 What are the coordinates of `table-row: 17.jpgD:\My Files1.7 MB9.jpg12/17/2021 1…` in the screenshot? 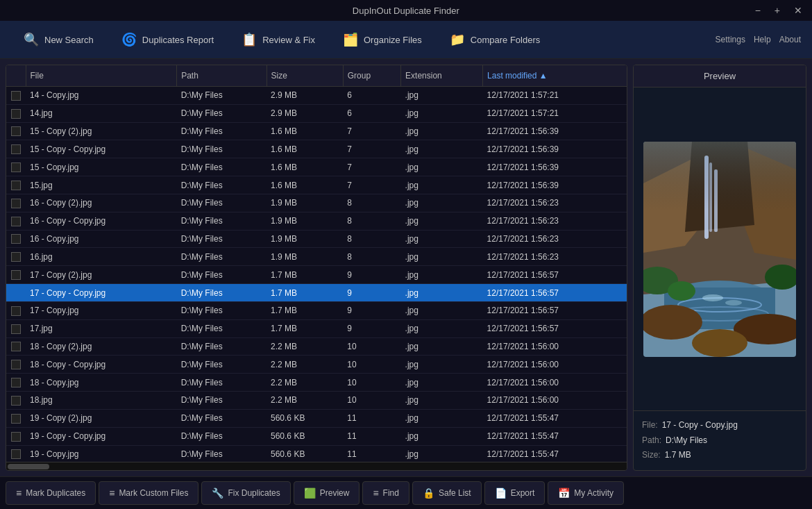 It's located at (316, 328).